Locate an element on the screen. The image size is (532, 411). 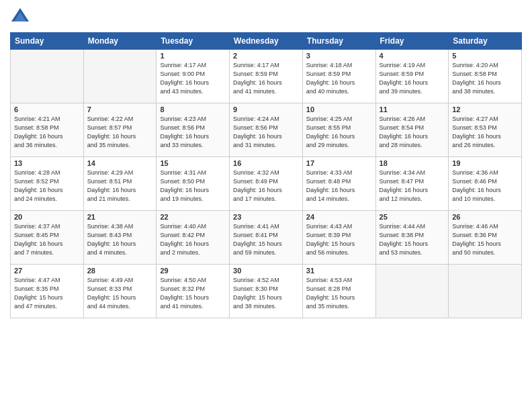
day-info: Sunrise: 4:17 AMSunset: 8:59 PMDaylight:… is located at coordinates (266, 79).